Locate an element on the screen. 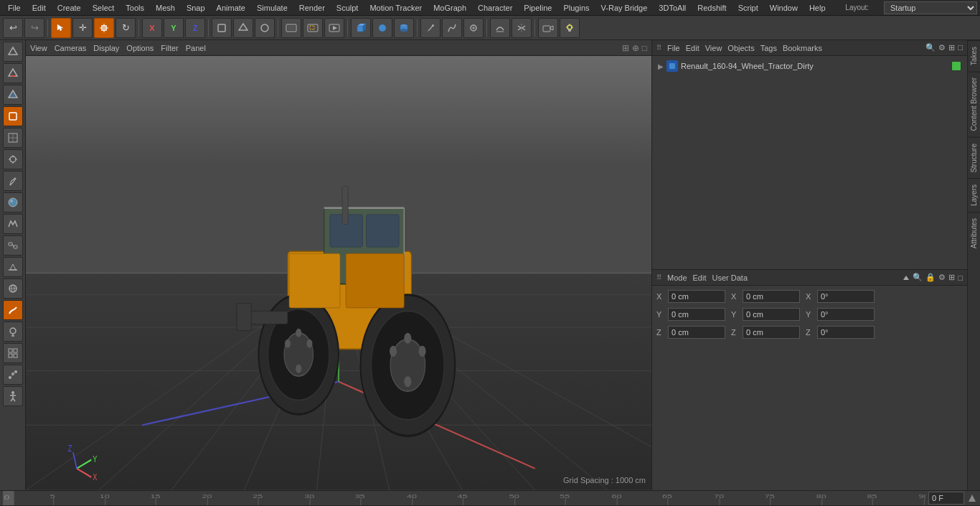 This screenshot has height=506, width=980. viewport-expand-icon: ⊞ is located at coordinates (626, 48).